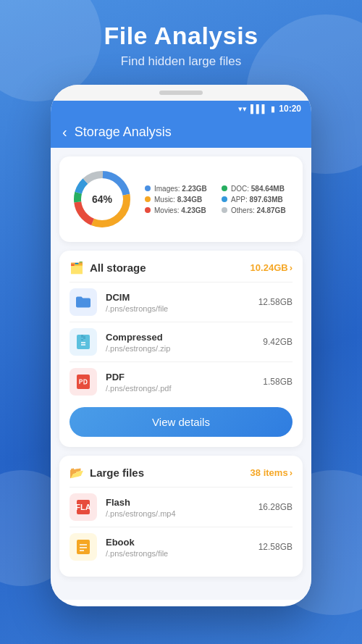 The width and height of the screenshot is (362, 644). I want to click on legend-label-others: Others: 24.87GB, so click(258, 210).